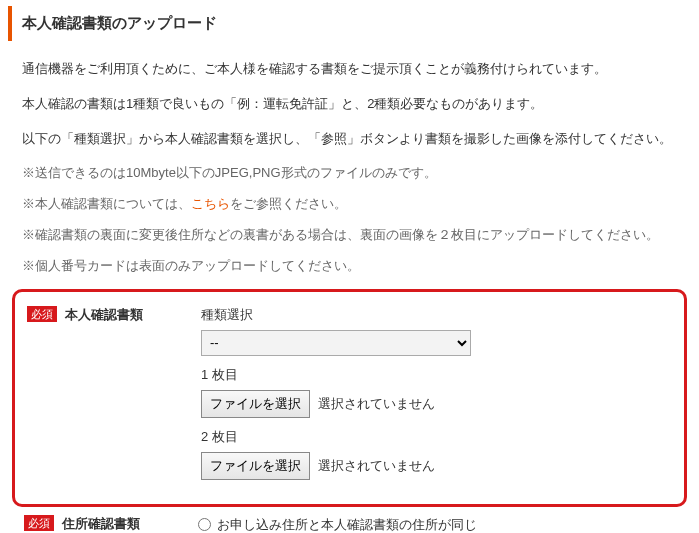  I want to click on note-3: ※確認書類の裏面に変更後住所などの裏書がある場合は、裏面の画像を２枚目にアップロ…, so click(350, 236).